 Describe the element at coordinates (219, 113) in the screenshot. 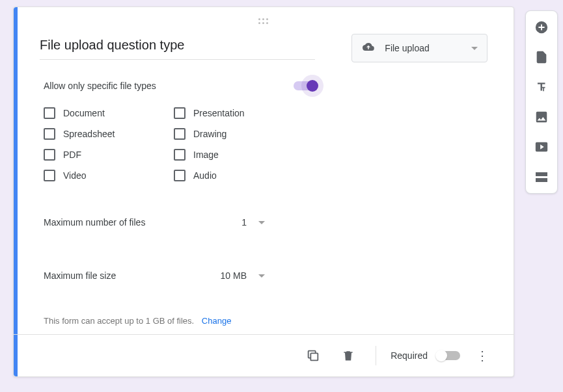

I see `checkbox-label: Presentation` at that location.